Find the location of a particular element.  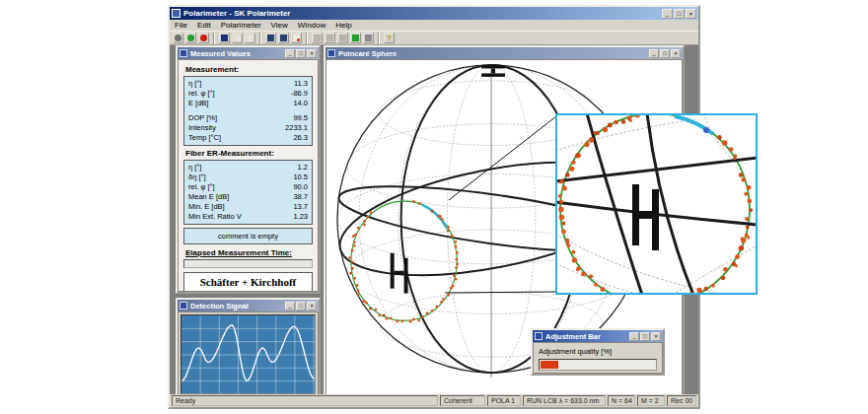

menu-item-file: File is located at coordinates (181, 26).